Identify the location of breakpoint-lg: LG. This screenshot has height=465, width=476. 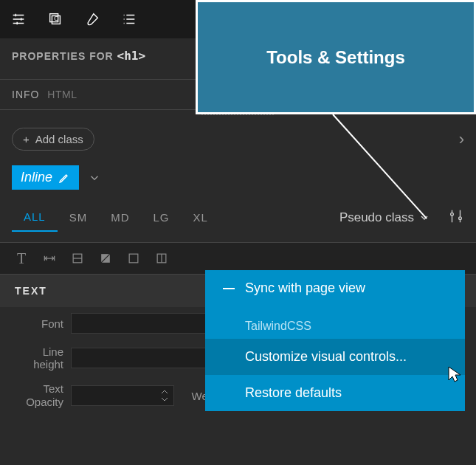
(162, 217).